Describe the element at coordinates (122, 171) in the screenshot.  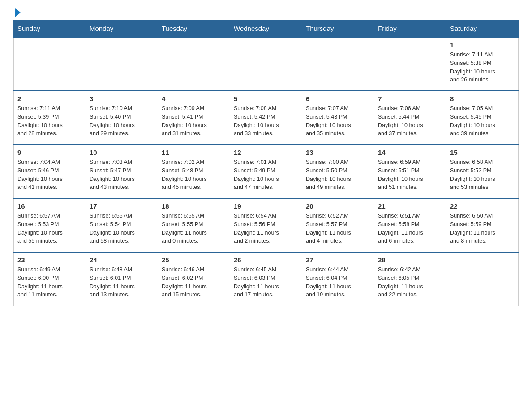
I see `calendar-cell: 10Sunrise: 7:03 AM Sunset: 5:47 PM Dayli…` at that location.